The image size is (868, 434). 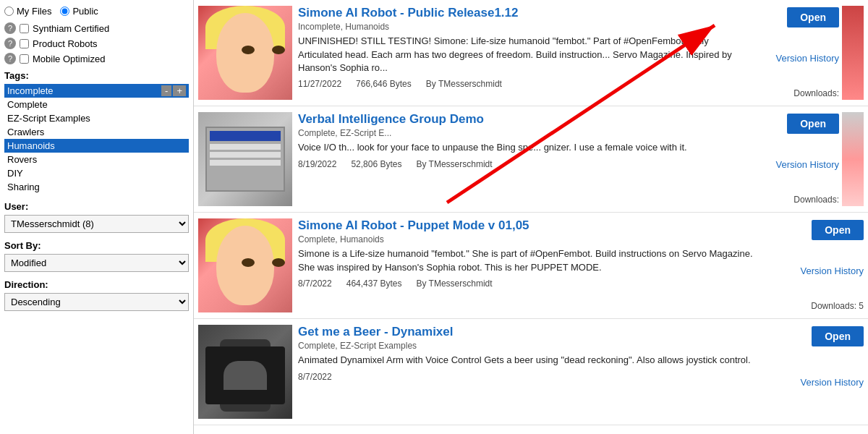 I want to click on result-description: Simone is a Life-size humanoid "fembot."…, so click(x=535, y=260).